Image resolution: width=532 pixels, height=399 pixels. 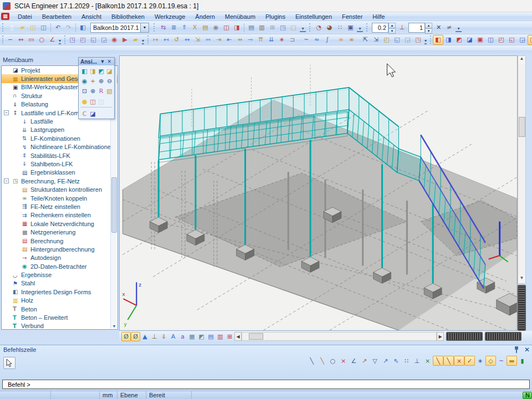 What do you see at coordinates (522, 361) in the screenshot?
I see `solid-snap-button: ▮` at bounding box center [522, 361].